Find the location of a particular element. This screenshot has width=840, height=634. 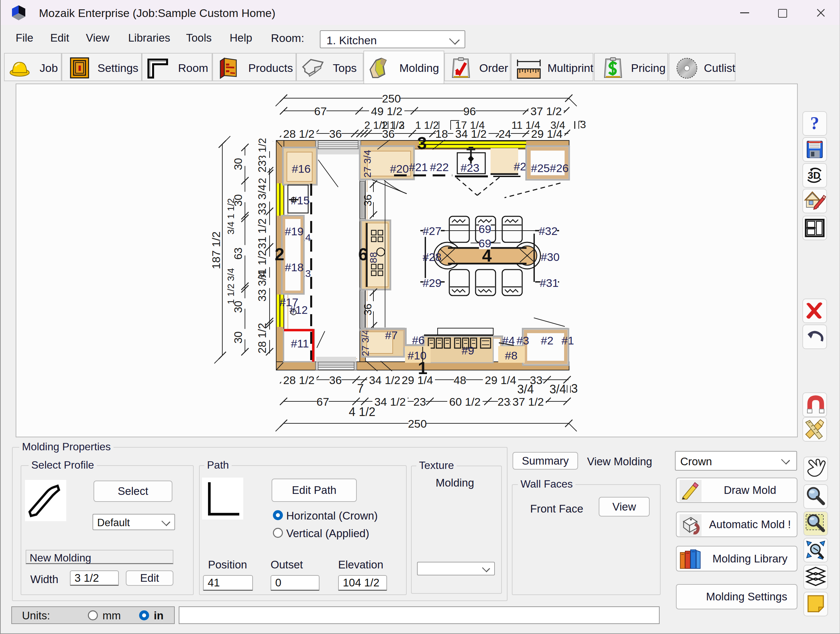

svg-text: 4 1/2 is located at coordinates (362, 412).